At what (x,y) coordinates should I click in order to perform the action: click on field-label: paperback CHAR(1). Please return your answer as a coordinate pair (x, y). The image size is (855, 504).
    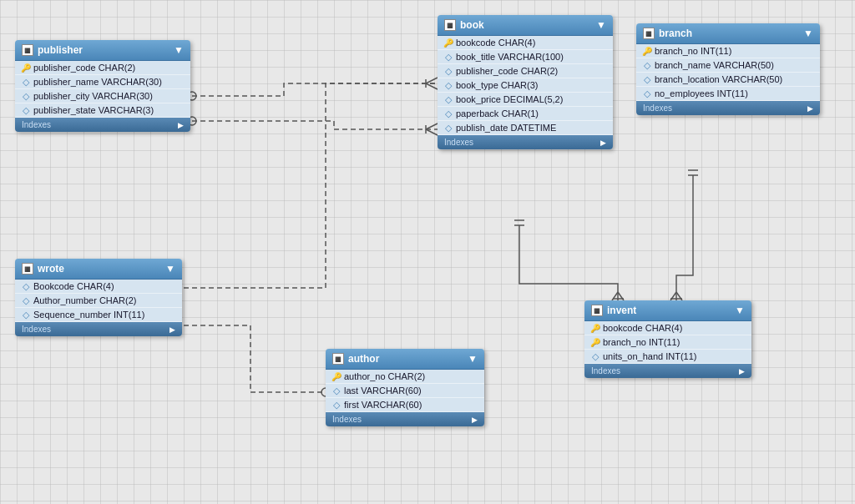
    Looking at the image, I should click on (498, 113).